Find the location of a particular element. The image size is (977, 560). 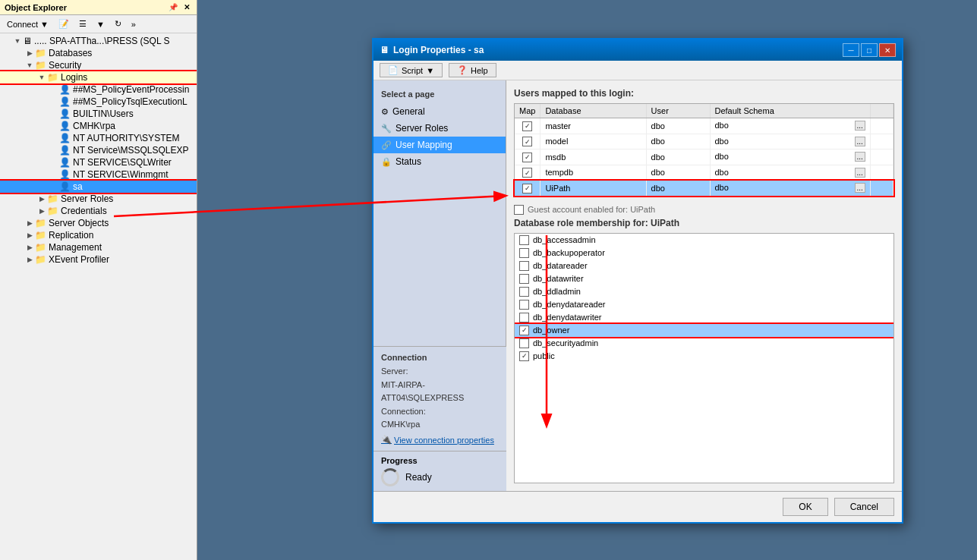

tree-item-login-ntauth: 👤 NT AUTHORITY\SYSTEM is located at coordinates (99, 138).